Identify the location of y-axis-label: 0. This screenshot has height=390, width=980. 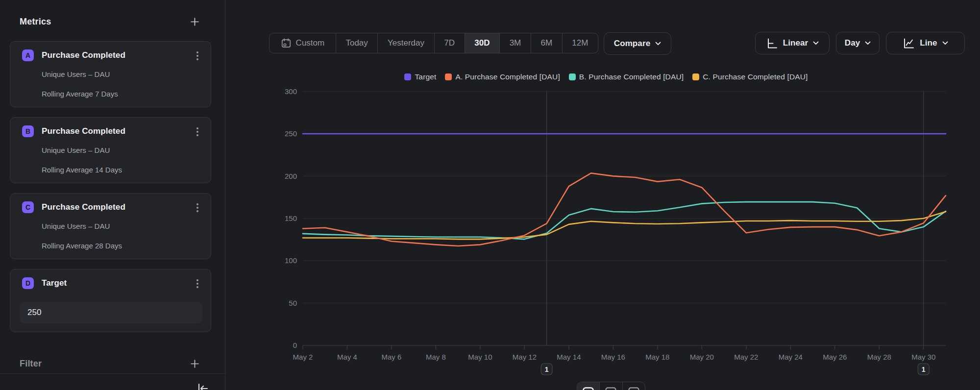
(295, 345).